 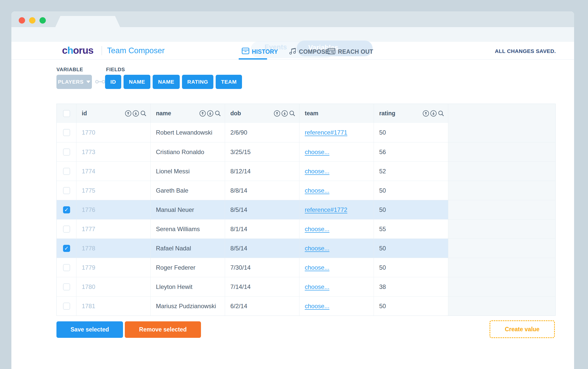 I want to click on tab-history: HISTORY, so click(x=260, y=52).